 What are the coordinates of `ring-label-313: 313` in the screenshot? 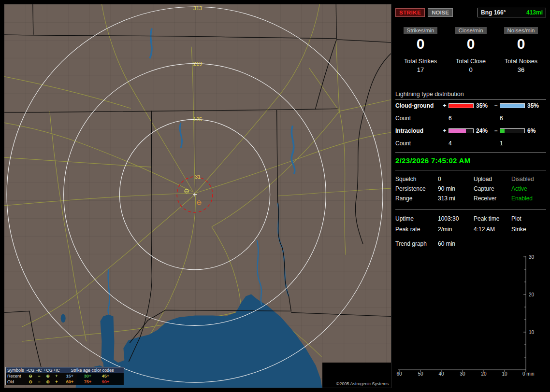 It's located at (198, 8).